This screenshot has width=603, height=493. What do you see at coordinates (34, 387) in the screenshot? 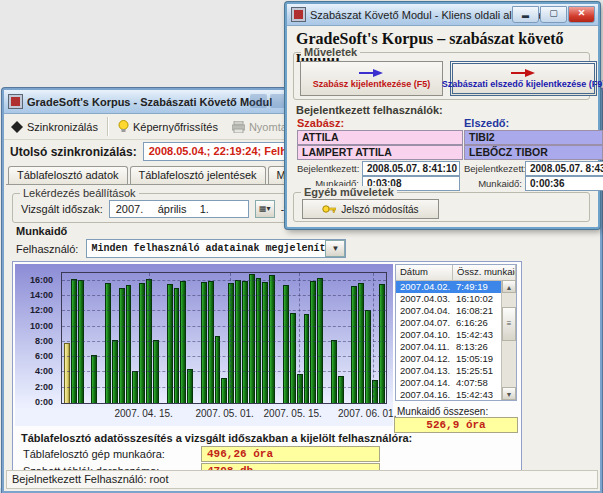
I see `y-axis-tick-label: 2:00` at bounding box center [34, 387].